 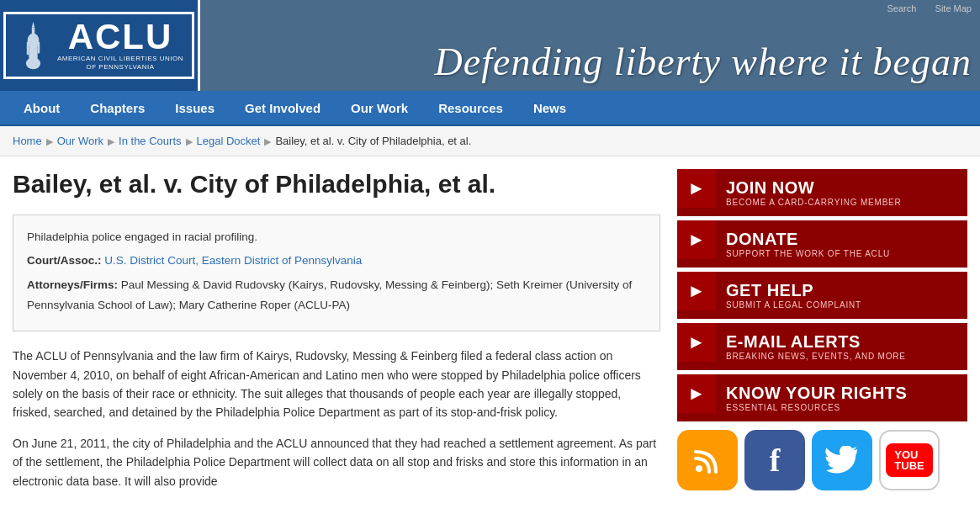 I want to click on top-links: Search Site Map, so click(x=925, y=8).